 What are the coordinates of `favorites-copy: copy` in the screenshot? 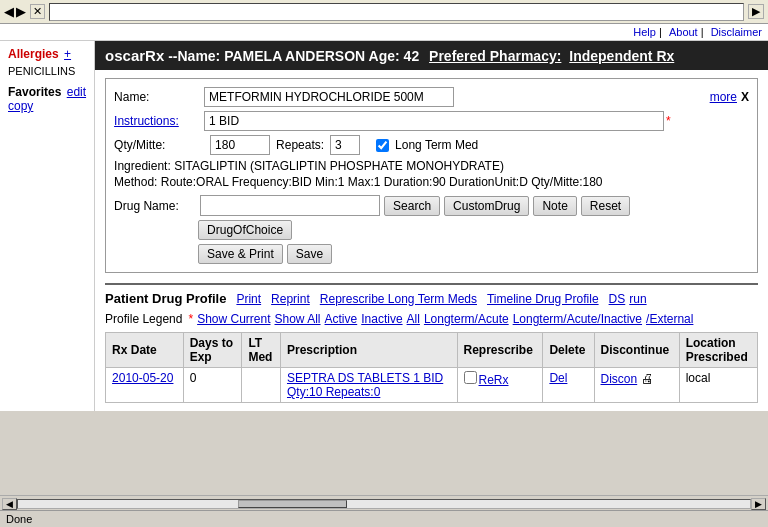 It's located at (20, 106).